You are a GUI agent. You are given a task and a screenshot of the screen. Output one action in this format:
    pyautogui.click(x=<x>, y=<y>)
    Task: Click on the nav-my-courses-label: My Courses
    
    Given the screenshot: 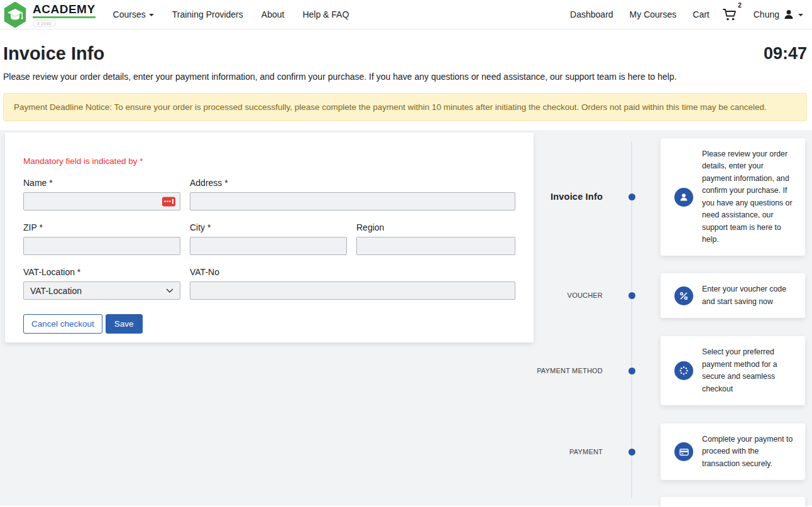 What is the action you would take?
    pyautogui.click(x=654, y=14)
    